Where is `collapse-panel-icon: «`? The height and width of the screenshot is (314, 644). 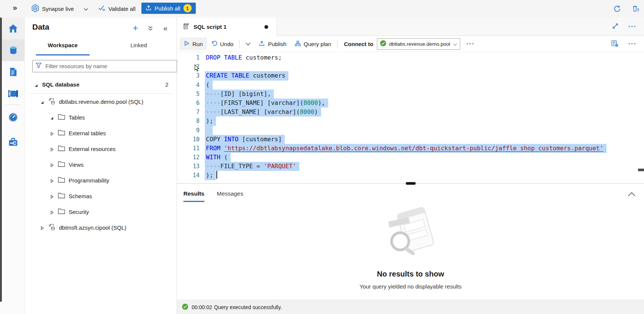 collapse-panel-icon: « is located at coordinates (165, 28).